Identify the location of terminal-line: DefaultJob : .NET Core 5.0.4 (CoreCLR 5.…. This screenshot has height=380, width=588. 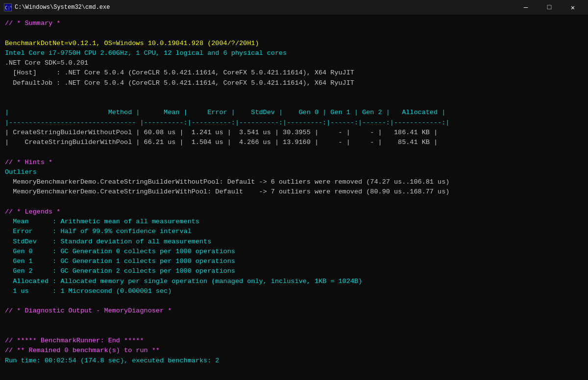
(294, 83).